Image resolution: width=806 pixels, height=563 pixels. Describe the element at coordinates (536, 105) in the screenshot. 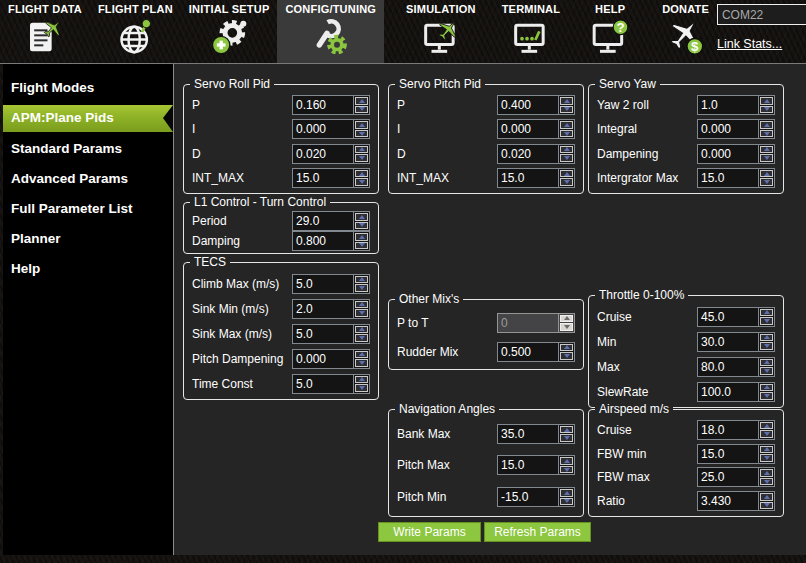

I see `param-spinner: 0.400` at that location.